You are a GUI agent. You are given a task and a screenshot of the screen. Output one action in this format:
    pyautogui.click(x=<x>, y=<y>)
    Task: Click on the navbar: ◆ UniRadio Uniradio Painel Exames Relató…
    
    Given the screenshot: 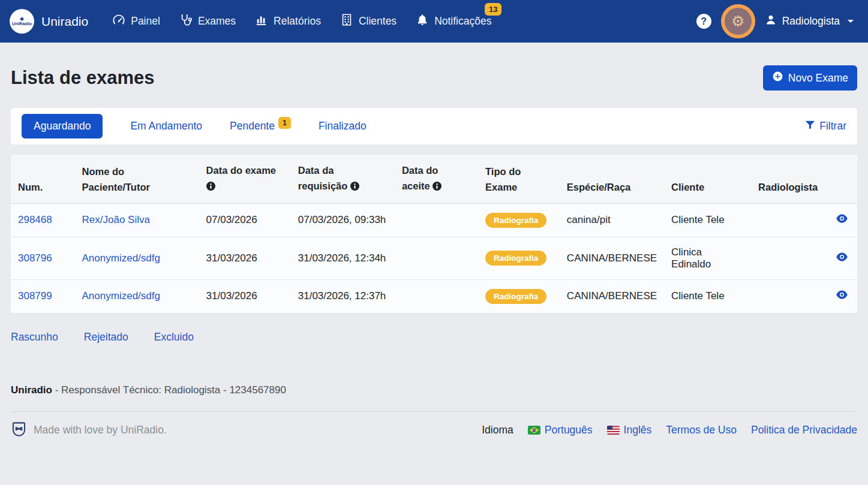 What is the action you would take?
    pyautogui.click(x=434, y=22)
    